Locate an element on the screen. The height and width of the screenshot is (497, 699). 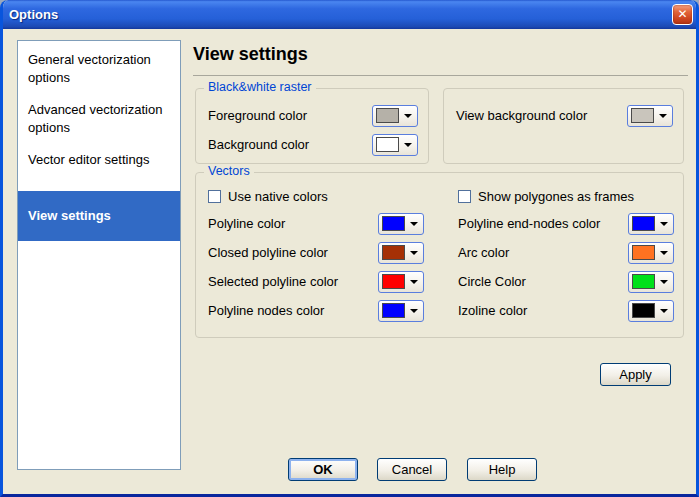
group-bw-raster: Black&white raster Foreground color Back… is located at coordinates (312, 126).